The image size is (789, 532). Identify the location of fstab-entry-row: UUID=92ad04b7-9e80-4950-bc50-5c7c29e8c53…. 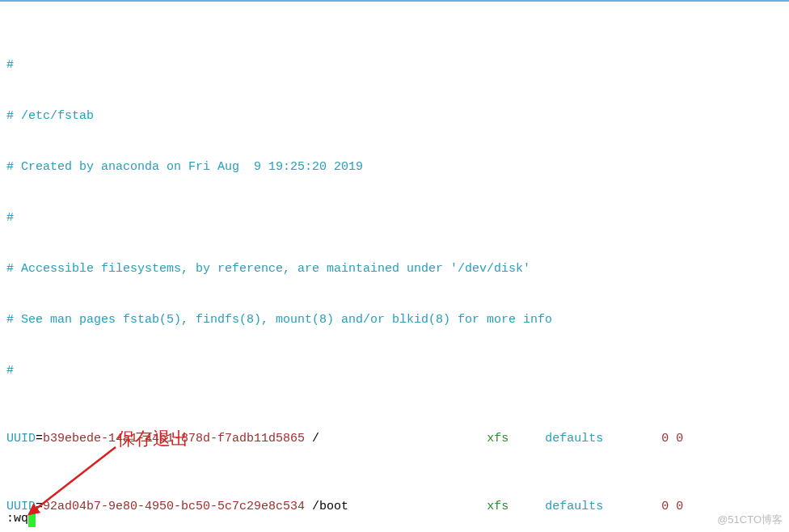
(394, 506).